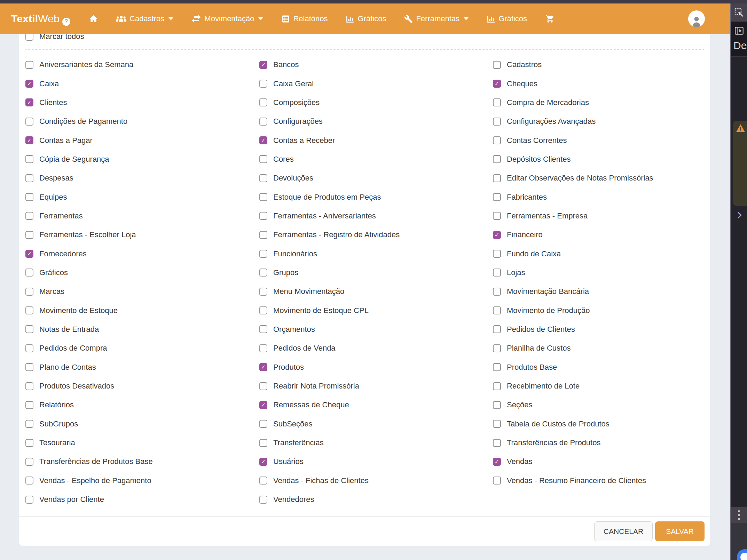  Describe the element at coordinates (376, 386) in the screenshot. I see `checkbox-item: Reabrir Nota Promissória` at that location.